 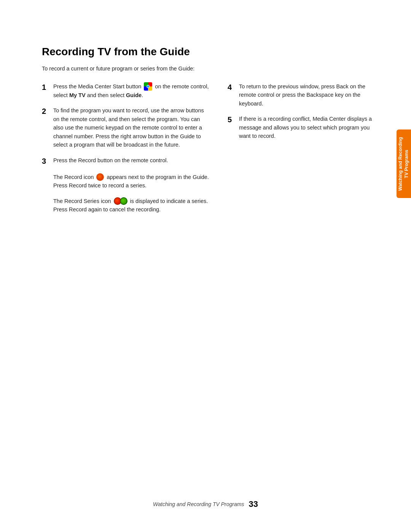 I want to click on note-record-icon-text: The Record icon appears next to the prog…, so click(x=131, y=181).